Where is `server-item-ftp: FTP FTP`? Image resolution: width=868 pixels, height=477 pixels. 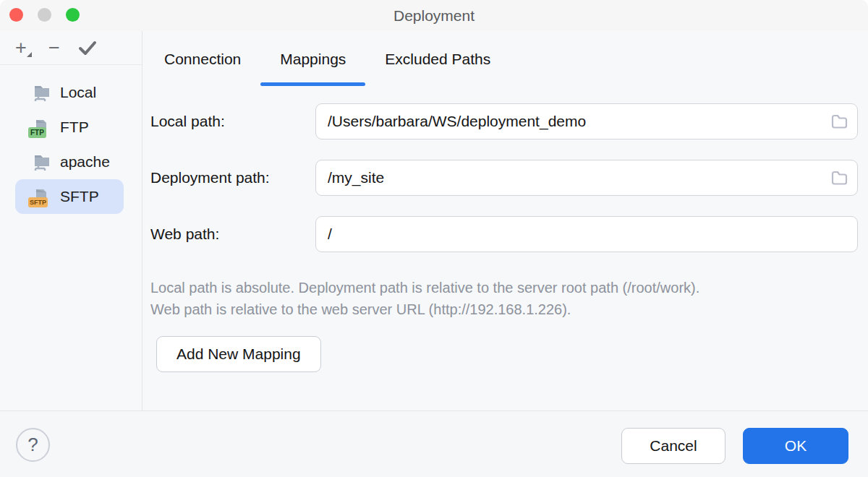
server-item-ftp: FTP FTP is located at coordinates (69, 127).